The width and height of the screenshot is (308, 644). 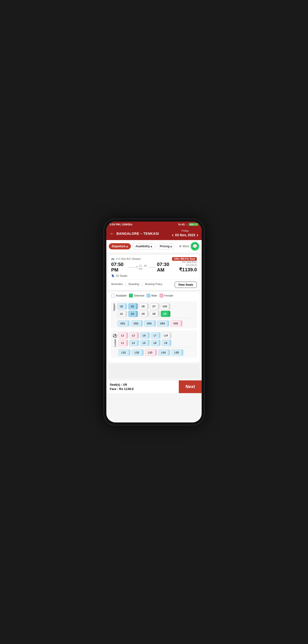 I want to click on seats-label: Seat(s), so click(x=115, y=384).